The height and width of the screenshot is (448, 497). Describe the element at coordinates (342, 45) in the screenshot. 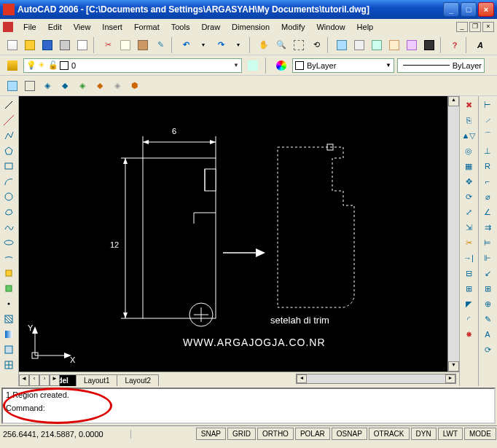

I see `properties-button` at that location.